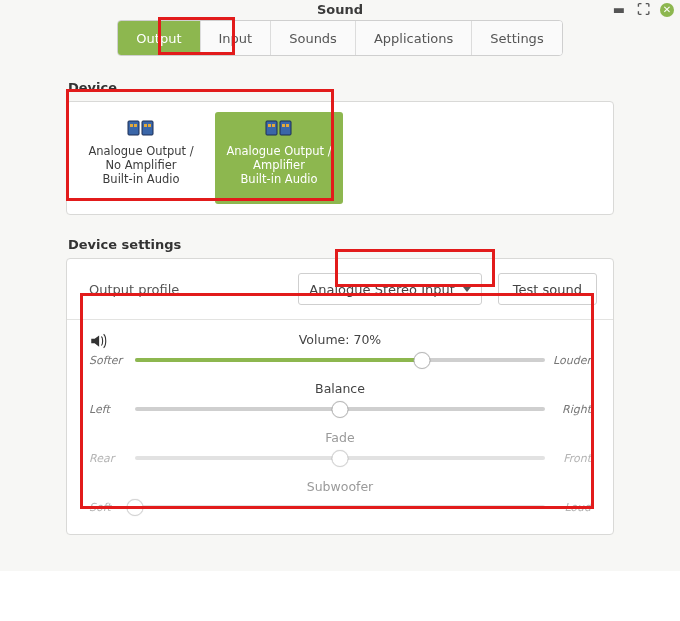  Describe the element at coordinates (516, 38) in the screenshot. I see `tab-settings: Settings` at that location.